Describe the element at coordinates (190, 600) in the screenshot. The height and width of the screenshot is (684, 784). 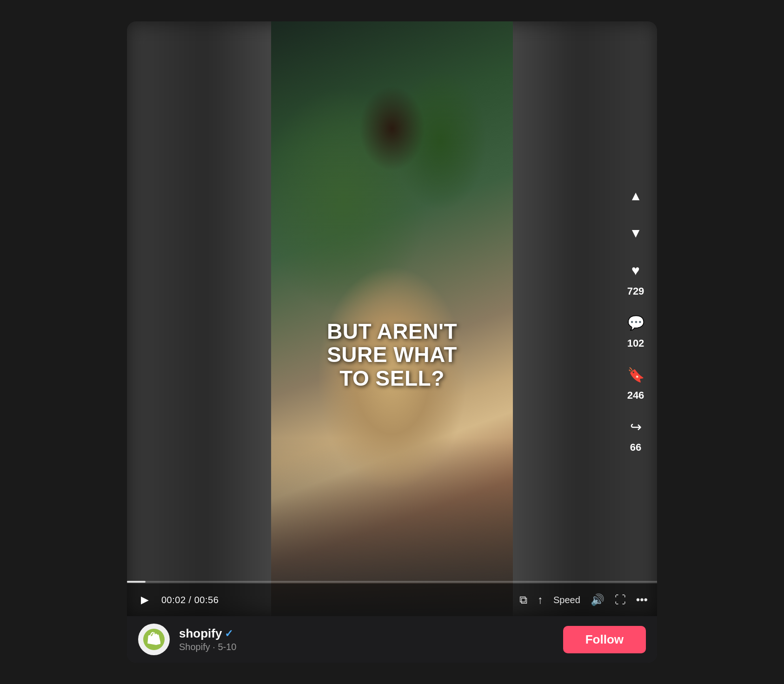
I see `time-display: 00:02 / 00:56` at that location.